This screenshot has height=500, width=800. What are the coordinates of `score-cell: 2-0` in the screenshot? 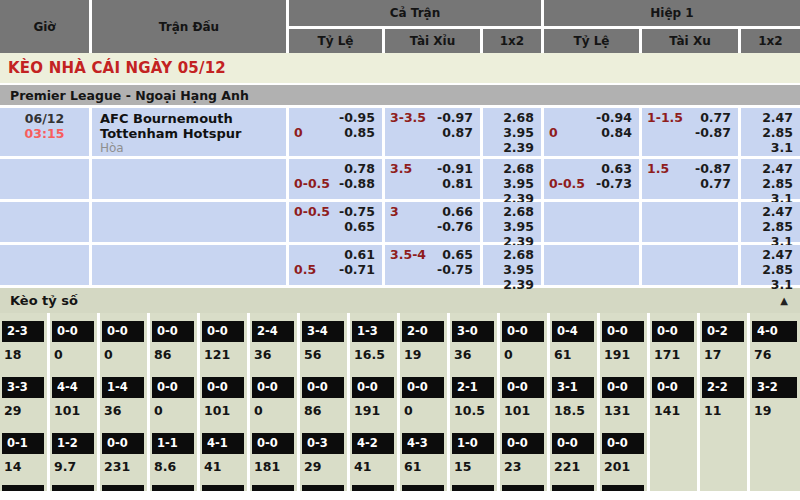 It's located at (423, 332).